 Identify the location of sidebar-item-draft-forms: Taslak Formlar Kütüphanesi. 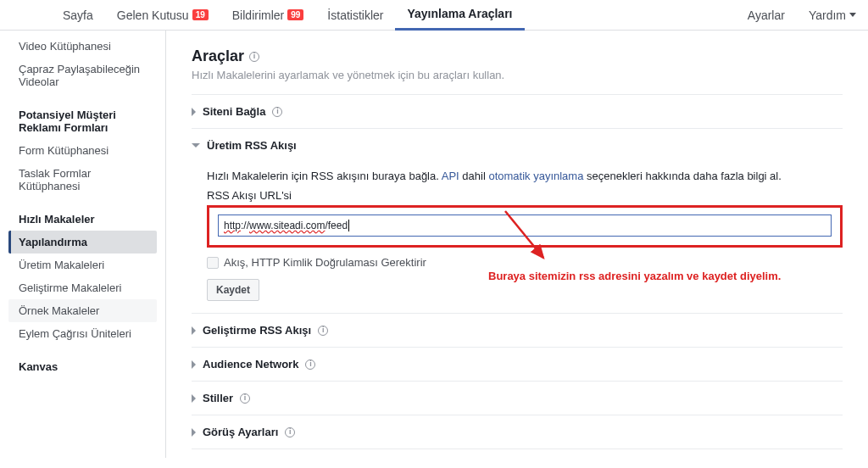
(83, 180).